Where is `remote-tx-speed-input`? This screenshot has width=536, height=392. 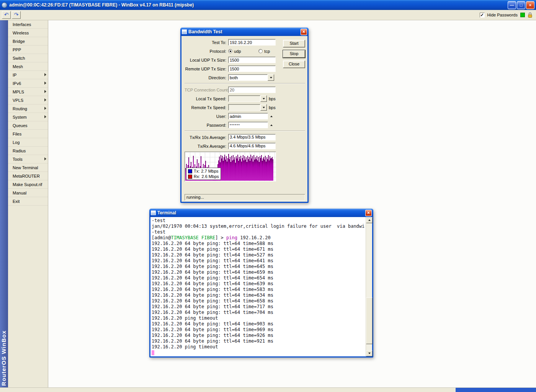
remote-tx-speed-input is located at coordinates (244, 107).